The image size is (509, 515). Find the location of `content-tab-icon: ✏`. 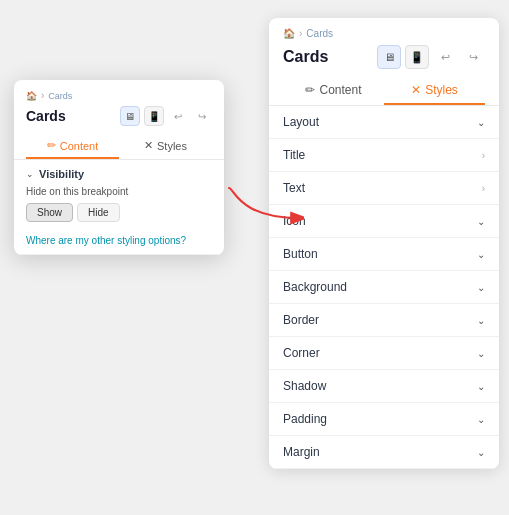

content-tab-icon: ✏ is located at coordinates (310, 90).